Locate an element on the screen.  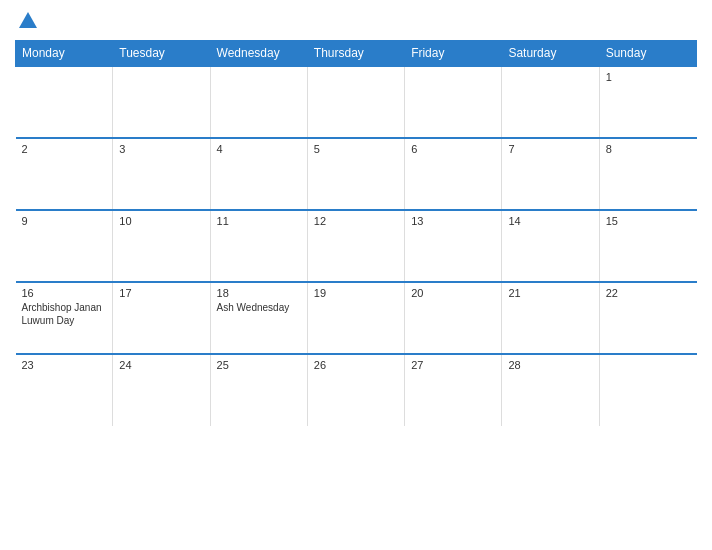
calendar-day-cell: 24 is located at coordinates (162, 390).